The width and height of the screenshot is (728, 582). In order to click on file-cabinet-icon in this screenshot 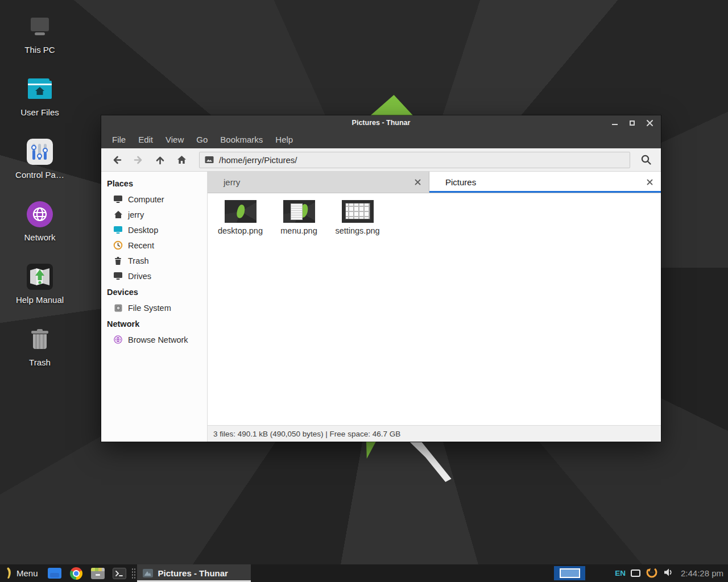, I will do `click(98, 573)`.